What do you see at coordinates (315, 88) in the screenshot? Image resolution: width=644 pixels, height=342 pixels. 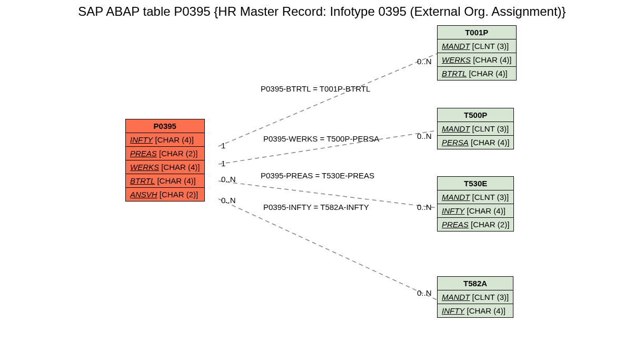 I see `relation-label: P0395-BTRTL = T001P-BTRTL` at bounding box center [315, 88].